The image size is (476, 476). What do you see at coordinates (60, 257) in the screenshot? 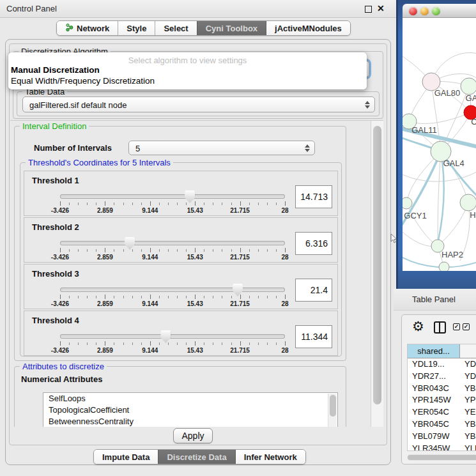
I see `tick-label: -3.426` at bounding box center [60, 257].